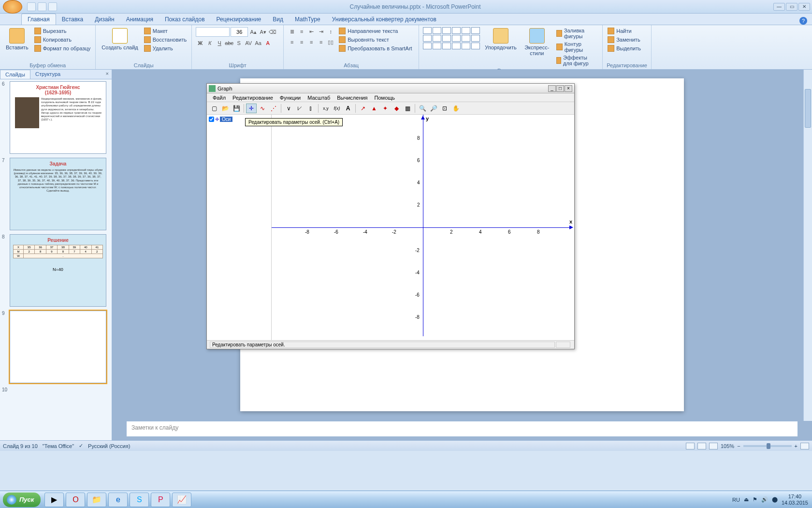 This screenshot has width=812, height=508. I want to click on bold-button: Ж, so click(200, 43).